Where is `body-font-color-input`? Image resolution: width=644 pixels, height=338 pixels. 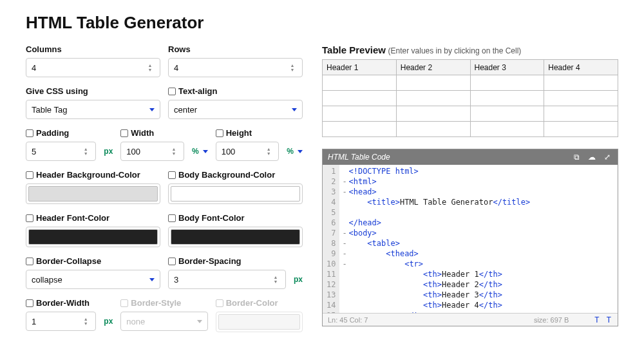 body-font-color-input is located at coordinates (236, 237).